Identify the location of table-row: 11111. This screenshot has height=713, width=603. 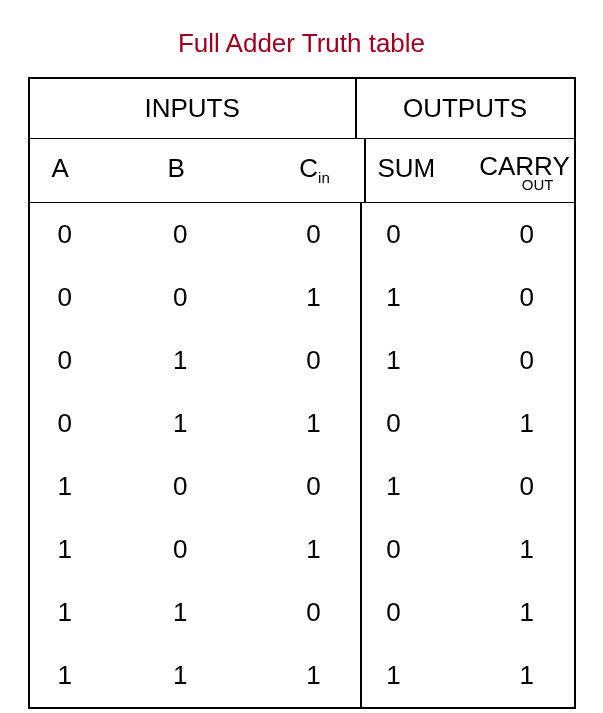
(302, 676).